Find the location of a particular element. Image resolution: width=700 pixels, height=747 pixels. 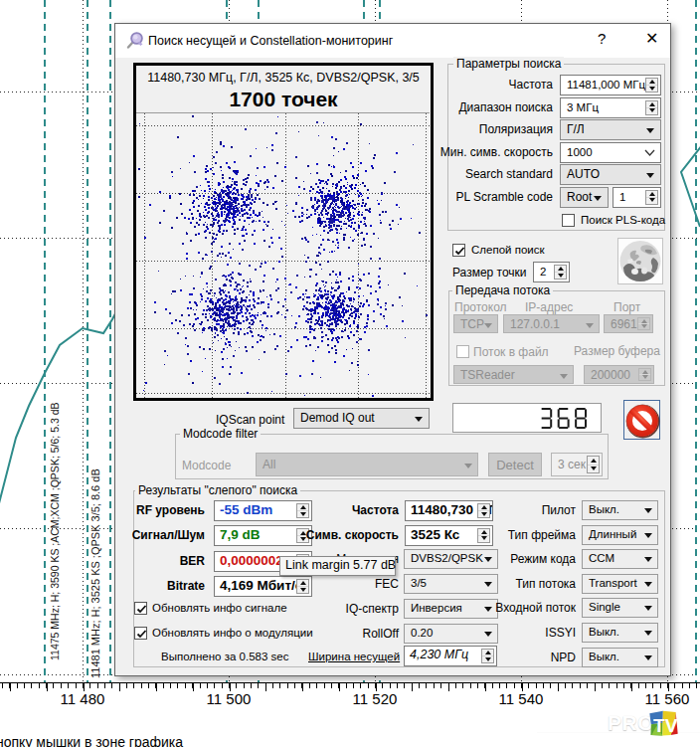

svg-text: TV is located at coordinates (666, 726).